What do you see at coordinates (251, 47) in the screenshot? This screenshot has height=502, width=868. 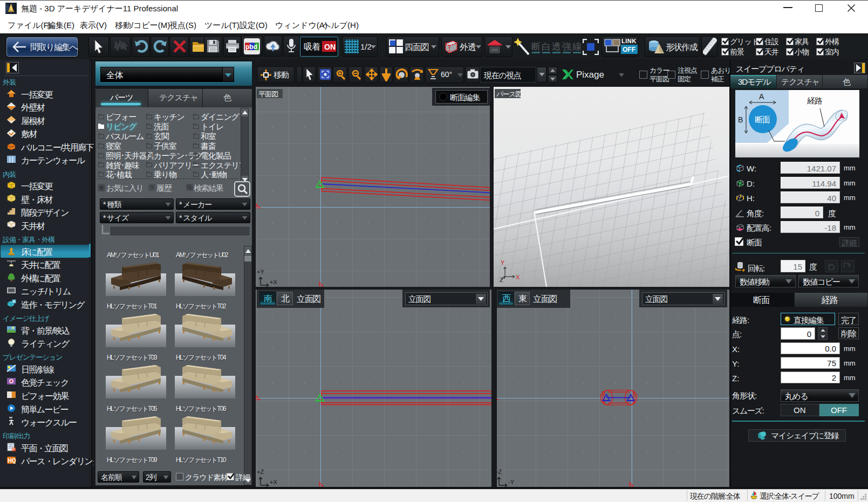 I see `svg-text: pbd` at bounding box center [251, 47].